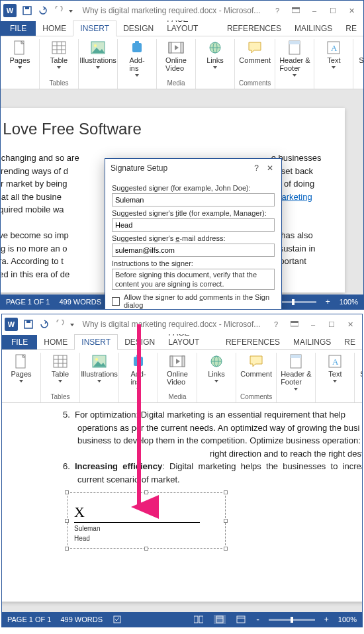  What do you see at coordinates (171, 11) in the screenshot?
I see `window-title: Why is digital marketing required.docx -…` at bounding box center [171, 11].